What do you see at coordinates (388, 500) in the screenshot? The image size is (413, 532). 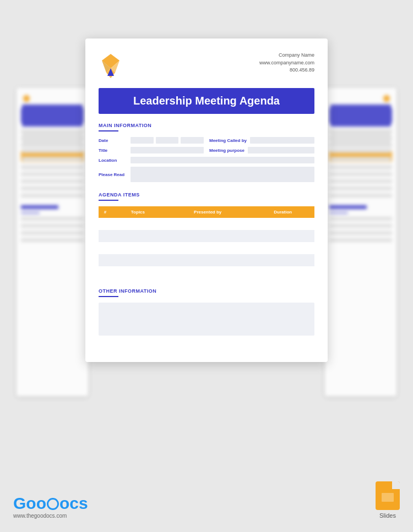 I see `branding-right: Slides` at bounding box center [388, 500].